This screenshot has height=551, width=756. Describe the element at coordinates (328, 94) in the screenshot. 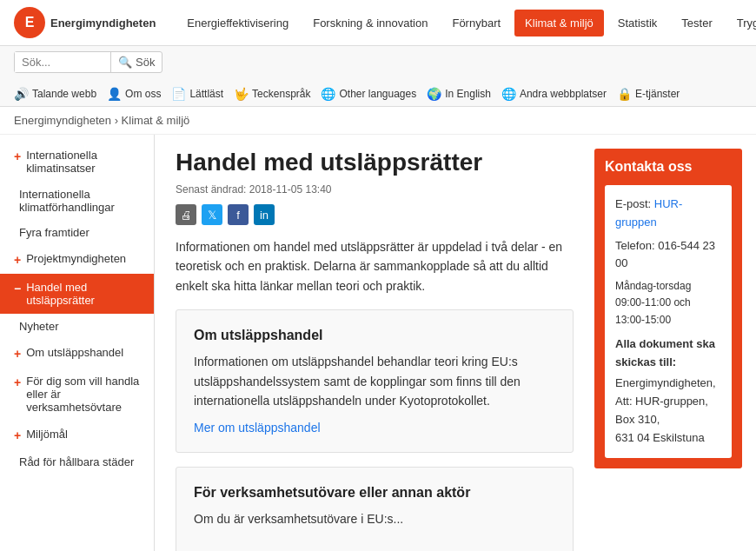

I see `other-languages-icon: 🌐` at that location.